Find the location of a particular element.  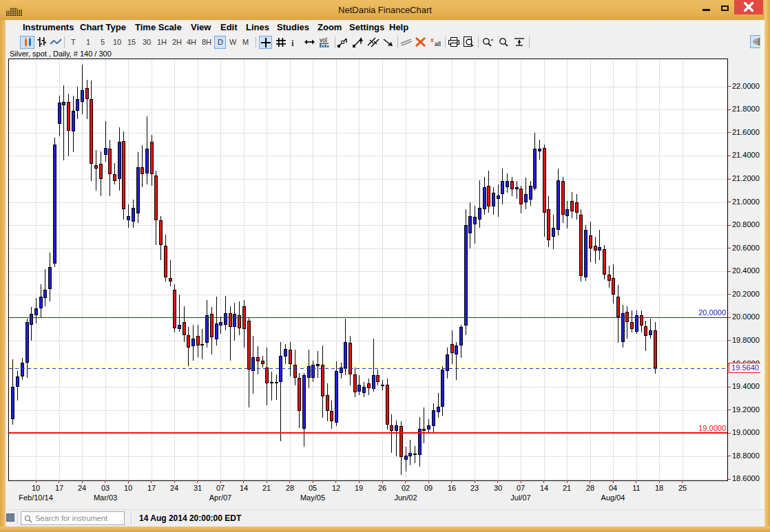

svg-text: vol is located at coordinates (324, 40).